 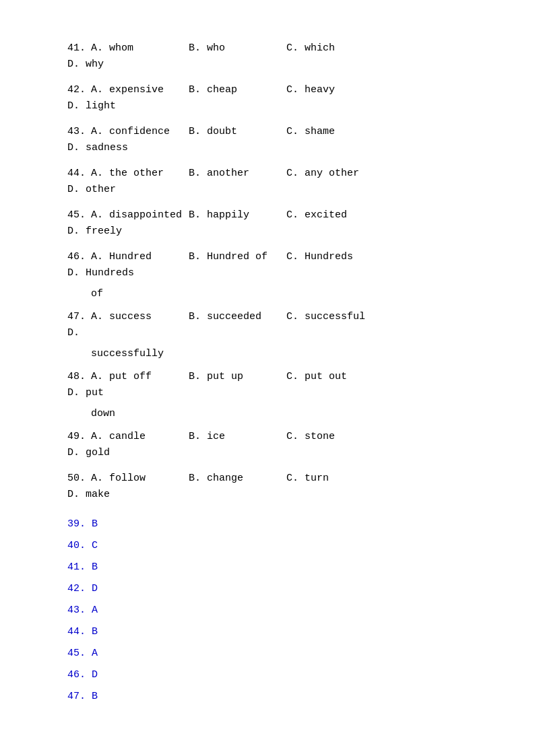 What do you see at coordinates (336, 437) in the screenshot?
I see `option-c: C. stone` at bounding box center [336, 437].